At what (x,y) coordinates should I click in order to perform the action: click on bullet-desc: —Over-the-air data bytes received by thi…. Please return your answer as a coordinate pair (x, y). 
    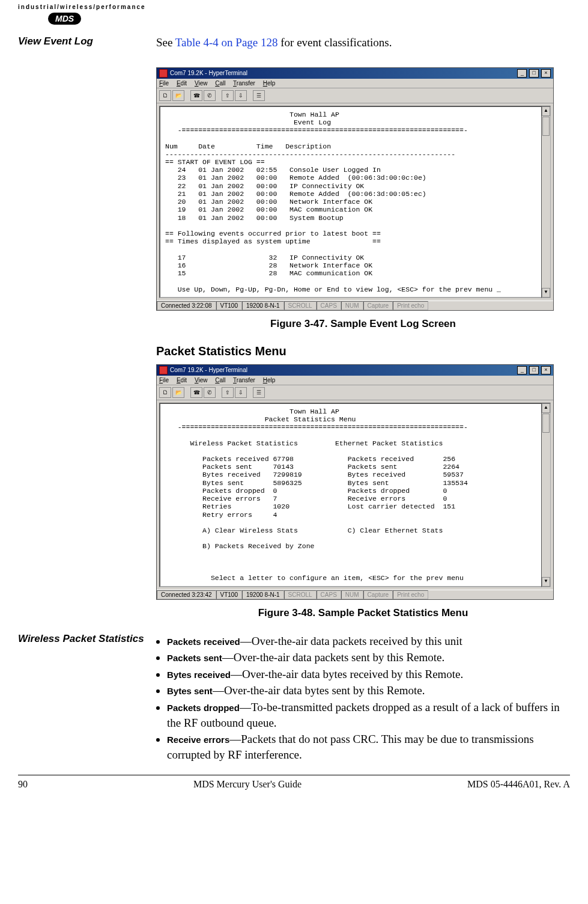
    Looking at the image, I should click on (347, 674).